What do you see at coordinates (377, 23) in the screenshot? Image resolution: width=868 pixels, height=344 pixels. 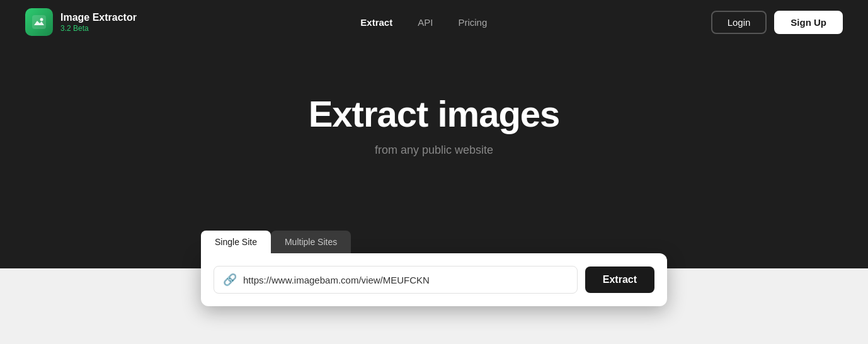 I see `nav-extract: Extract` at bounding box center [377, 23].